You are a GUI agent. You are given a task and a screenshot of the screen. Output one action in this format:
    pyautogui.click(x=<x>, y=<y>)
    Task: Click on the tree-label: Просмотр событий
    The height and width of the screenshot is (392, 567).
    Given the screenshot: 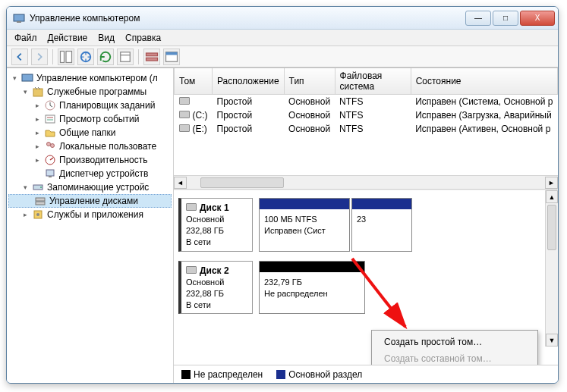 What is the action you would take?
    pyautogui.click(x=99, y=119)
    